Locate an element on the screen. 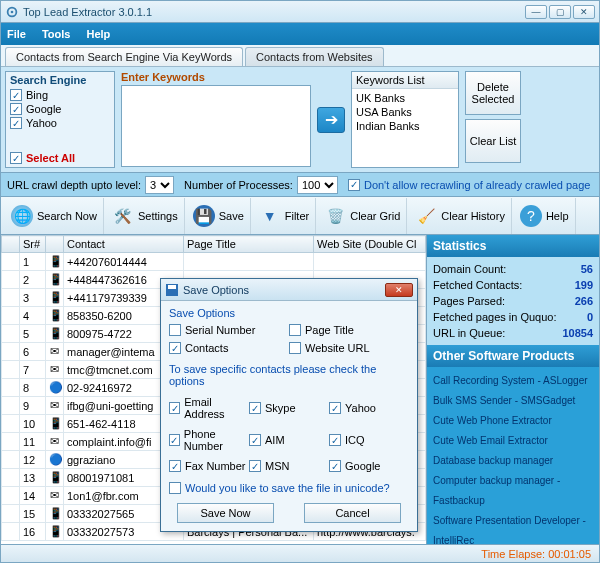  save-icon is located at coordinates (172, 290).